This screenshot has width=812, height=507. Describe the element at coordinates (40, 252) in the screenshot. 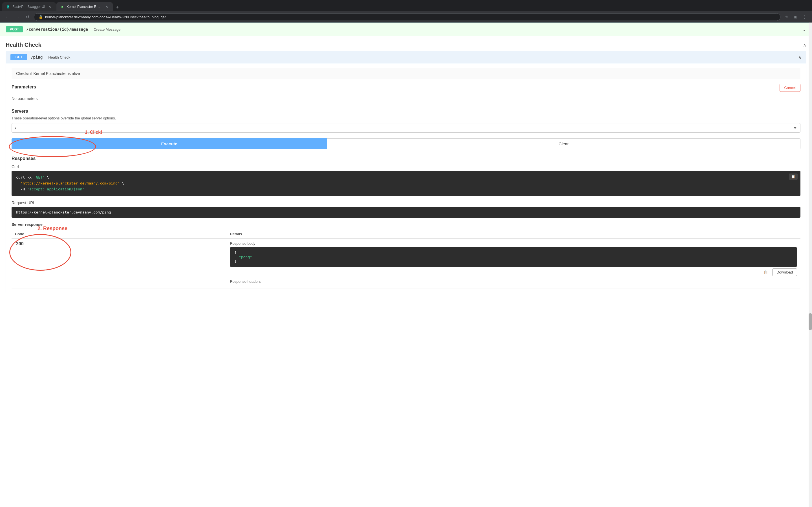

I see `response-highlight-circle` at that location.